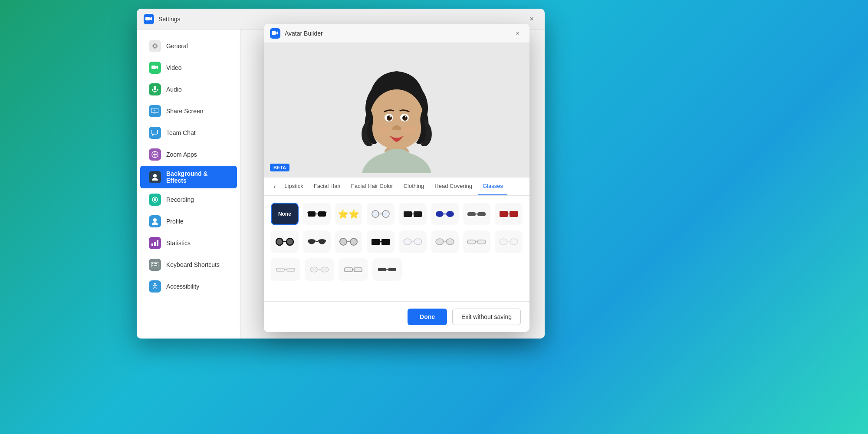 Image resolution: width=868 pixels, height=434 pixels. What do you see at coordinates (477, 214) in the screenshot?
I see `glasses-dark-narrow` at bounding box center [477, 214].